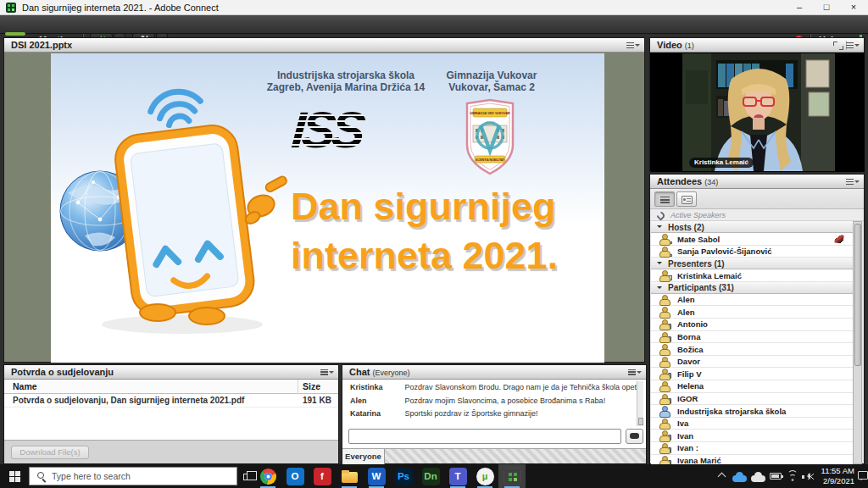 This screenshot has width=868, height=488. What do you see at coordinates (640, 403) in the screenshot?
I see `chat-scrollbar` at bounding box center [640, 403].